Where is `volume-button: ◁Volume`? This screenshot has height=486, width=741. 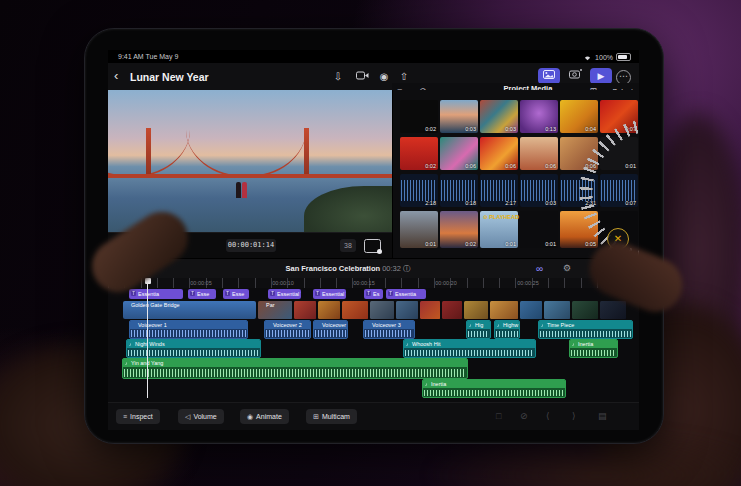 volume-button: ◁Volume is located at coordinates (201, 416).